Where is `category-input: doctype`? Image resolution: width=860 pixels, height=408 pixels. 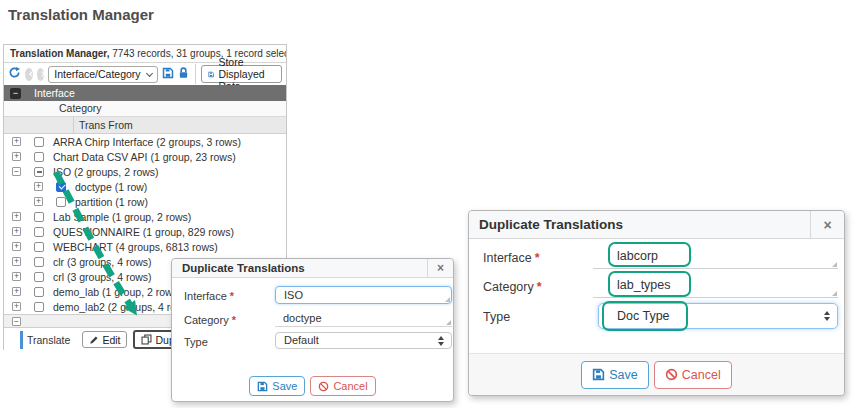
category-input: doctype is located at coordinates (364, 319).